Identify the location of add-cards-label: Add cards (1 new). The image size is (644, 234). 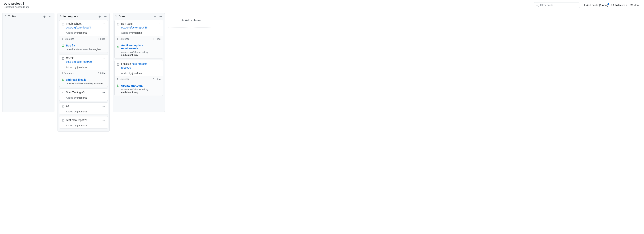
(597, 5).